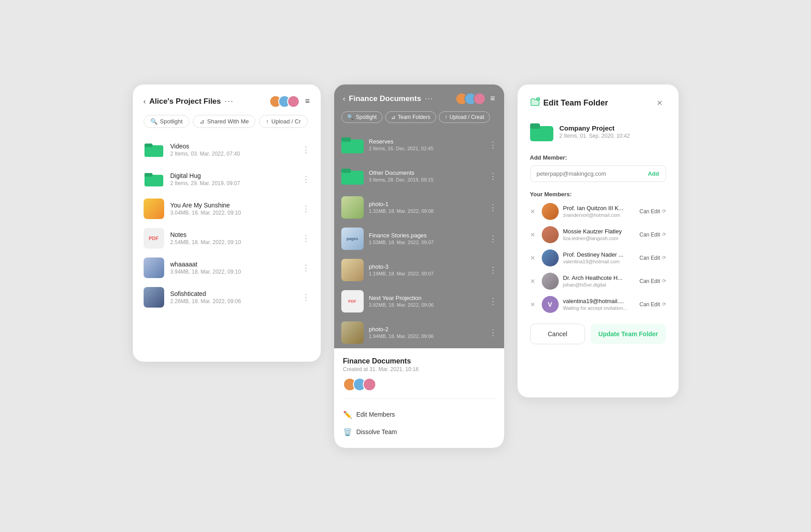 The height and width of the screenshot is (532, 811). I want to click on permission-label: Can Edit, so click(650, 258).